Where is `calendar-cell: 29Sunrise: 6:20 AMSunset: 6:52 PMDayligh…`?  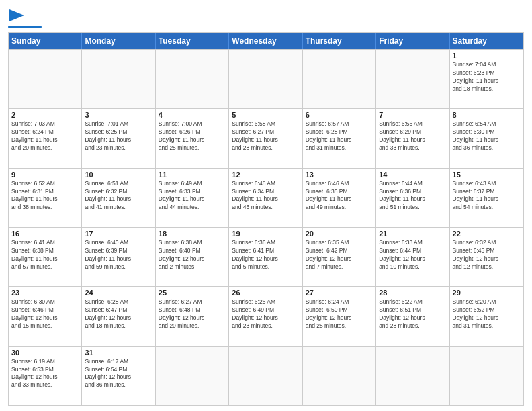
calendar-cell: 29Sunrise: 6:20 AMSunset: 6:52 PMDayligh… is located at coordinates (486, 316).